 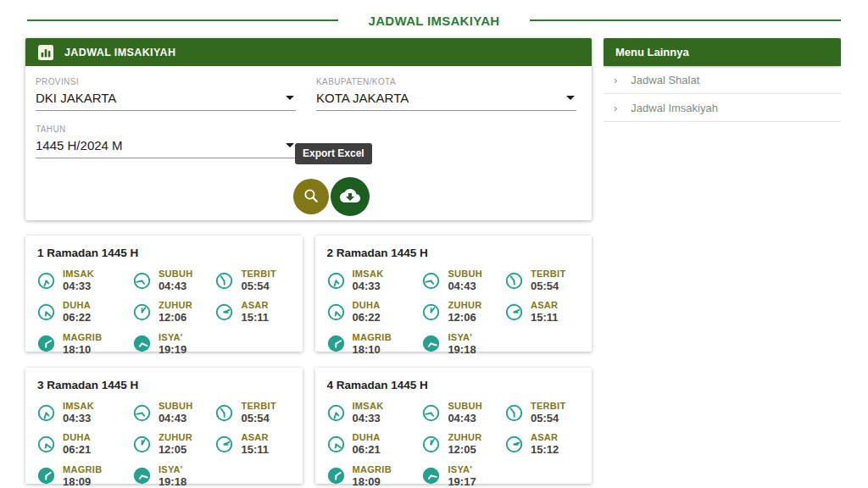 I want to click on prayer-item: MAGRIB 18:10, so click(x=375, y=344).